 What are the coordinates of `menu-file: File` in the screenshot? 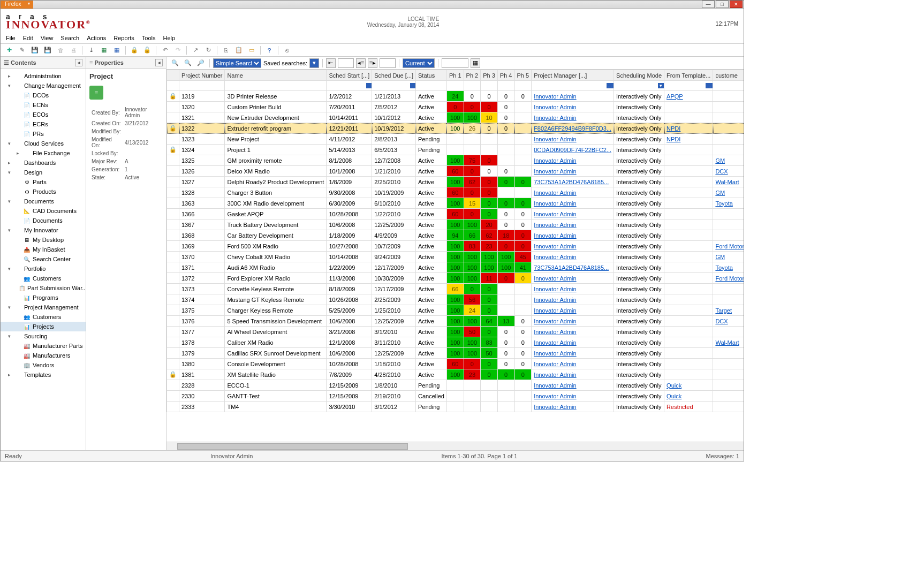 It's located at (11, 38).